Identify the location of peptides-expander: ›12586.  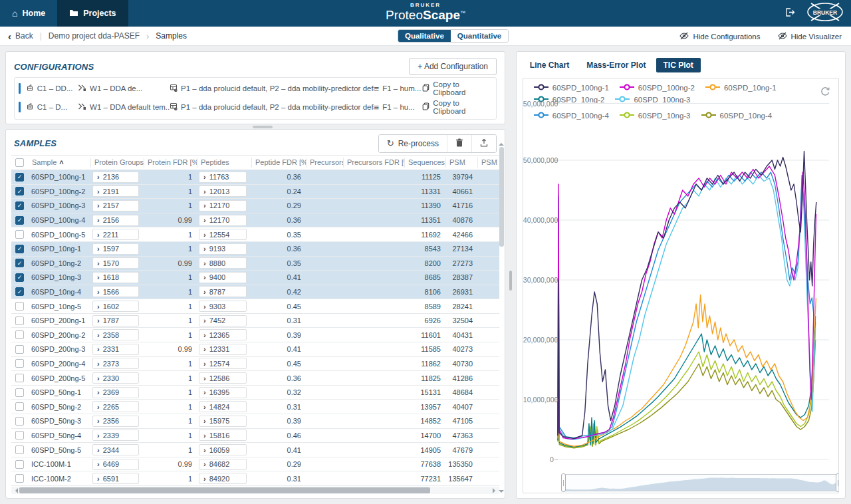
(223, 378).